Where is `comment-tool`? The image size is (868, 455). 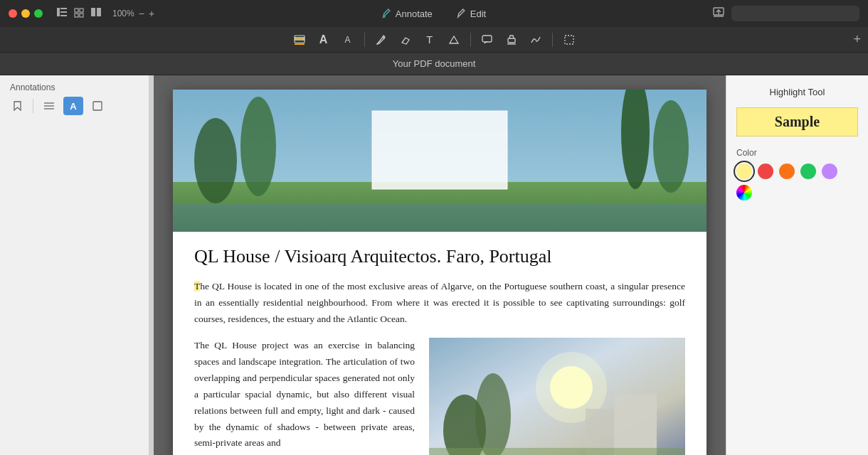
comment-tool is located at coordinates (487, 40).